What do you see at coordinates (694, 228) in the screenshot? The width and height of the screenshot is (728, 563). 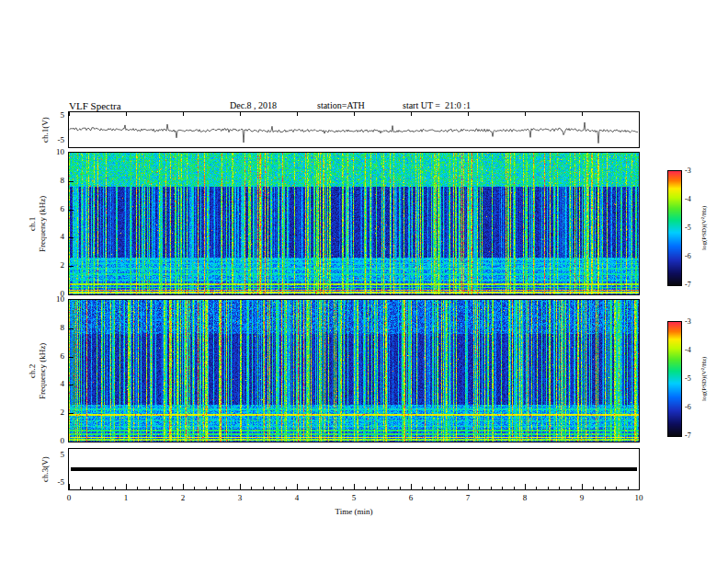 I see `colorbar-1-tick-label: -5` at bounding box center [694, 228].